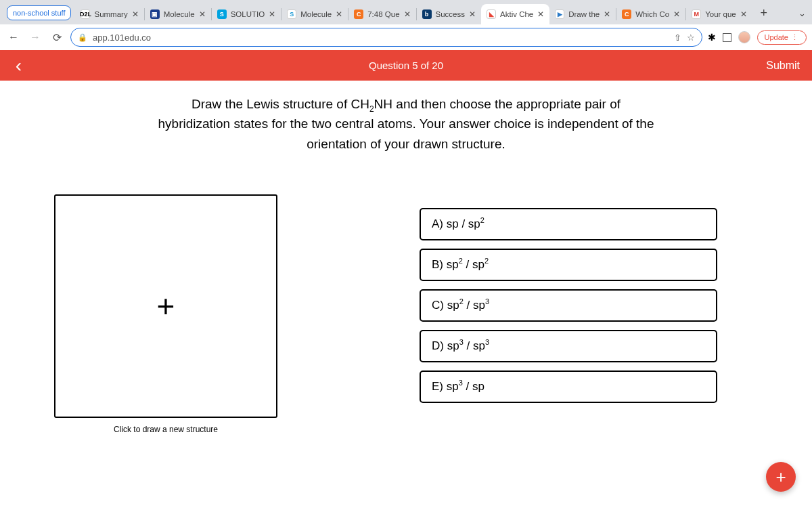  What do you see at coordinates (782, 38) in the screenshot?
I see `update-button: Update⋮` at bounding box center [782, 38].